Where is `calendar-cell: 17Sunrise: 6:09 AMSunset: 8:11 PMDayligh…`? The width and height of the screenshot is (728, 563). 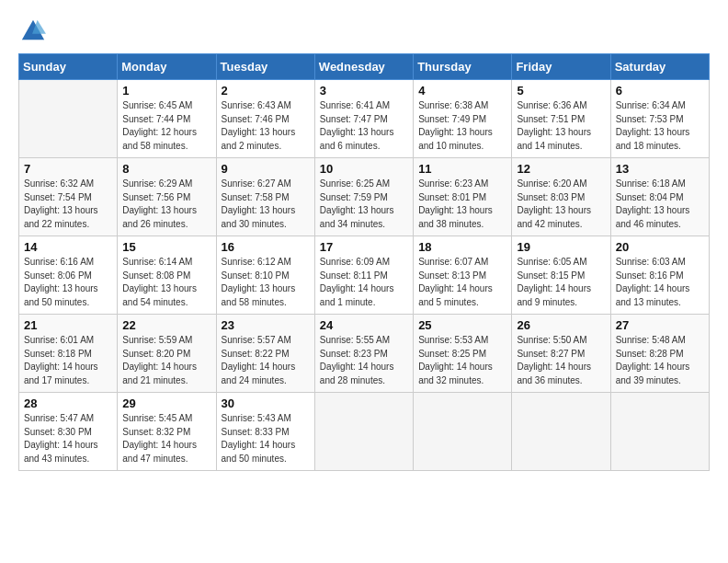 calendar-cell: 17Sunrise: 6:09 AMSunset: 8:11 PMDayligh… is located at coordinates (364, 276).